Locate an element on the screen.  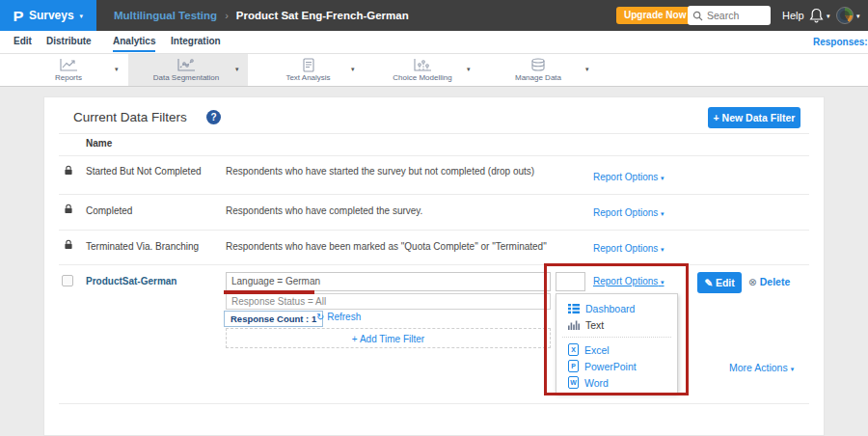
toolbar-item-manage-data: Manage Data is located at coordinates (538, 69).